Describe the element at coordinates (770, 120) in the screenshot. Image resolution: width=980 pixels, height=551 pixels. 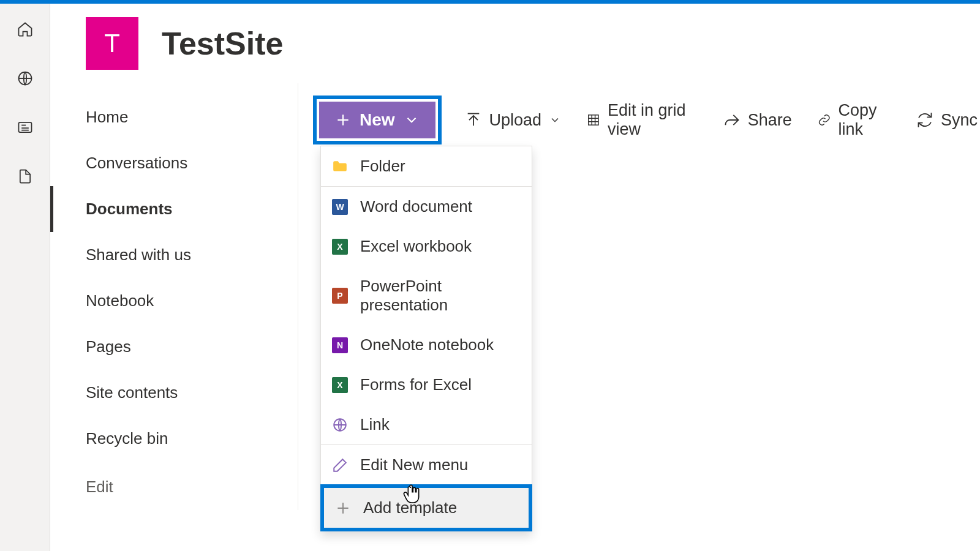
I see `share-label: Share` at that location.